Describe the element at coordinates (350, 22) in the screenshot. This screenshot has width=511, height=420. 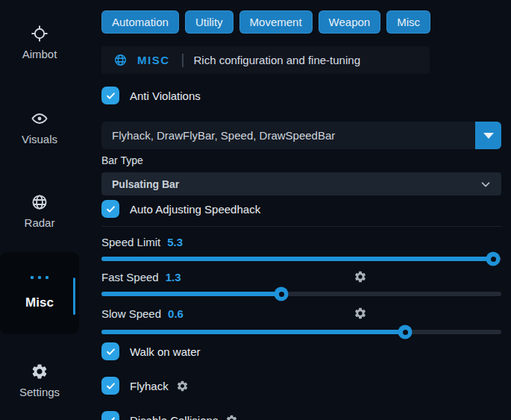
I see `tab-weapon: Weapon` at that location.